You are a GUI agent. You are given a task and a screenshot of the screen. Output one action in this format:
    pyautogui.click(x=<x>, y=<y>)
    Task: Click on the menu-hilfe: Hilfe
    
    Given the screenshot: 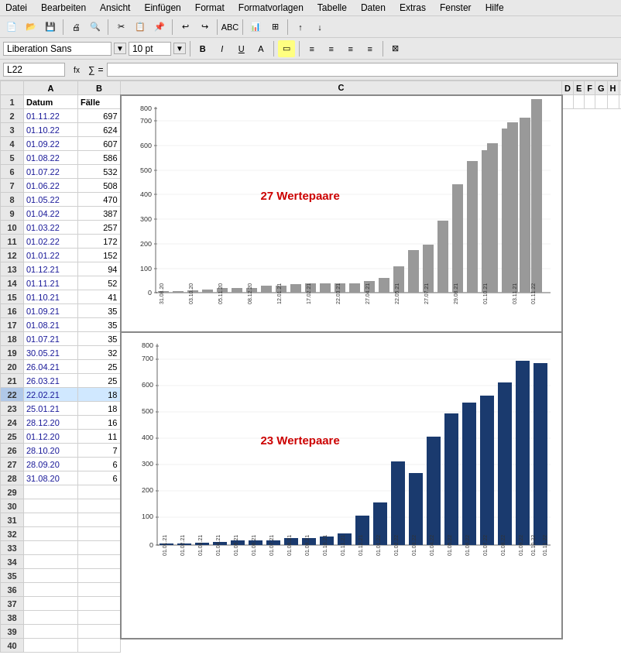 What is the action you would take?
    pyautogui.click(x=495, y=8)
    